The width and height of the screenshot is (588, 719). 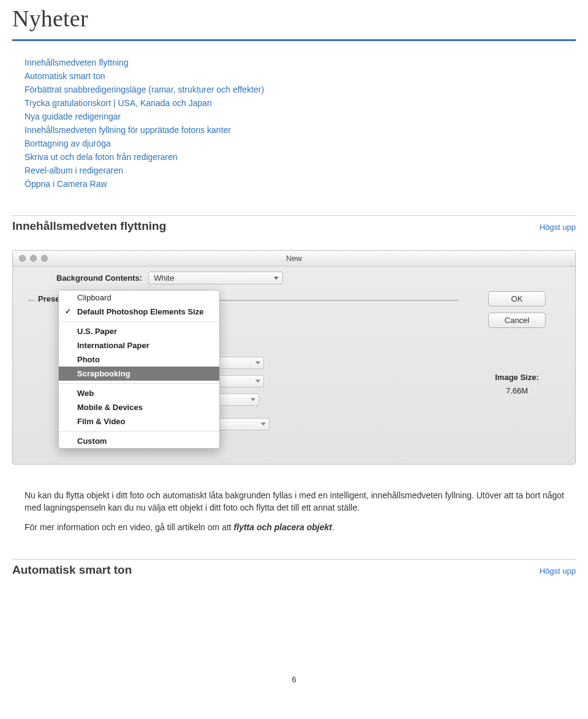 I want to click on section1-para2-emphasis: flytta och placera objekt, so click(x=283, y=527).